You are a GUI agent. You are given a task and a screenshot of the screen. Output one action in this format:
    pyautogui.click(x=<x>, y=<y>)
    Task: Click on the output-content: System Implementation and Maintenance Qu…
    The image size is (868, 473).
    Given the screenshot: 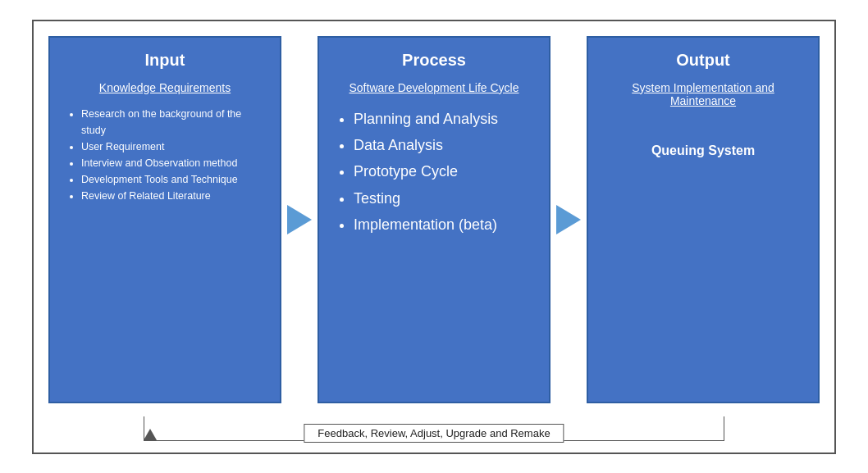 What is the action you would take?
    pyautogui.click(x=703, y=120)
    